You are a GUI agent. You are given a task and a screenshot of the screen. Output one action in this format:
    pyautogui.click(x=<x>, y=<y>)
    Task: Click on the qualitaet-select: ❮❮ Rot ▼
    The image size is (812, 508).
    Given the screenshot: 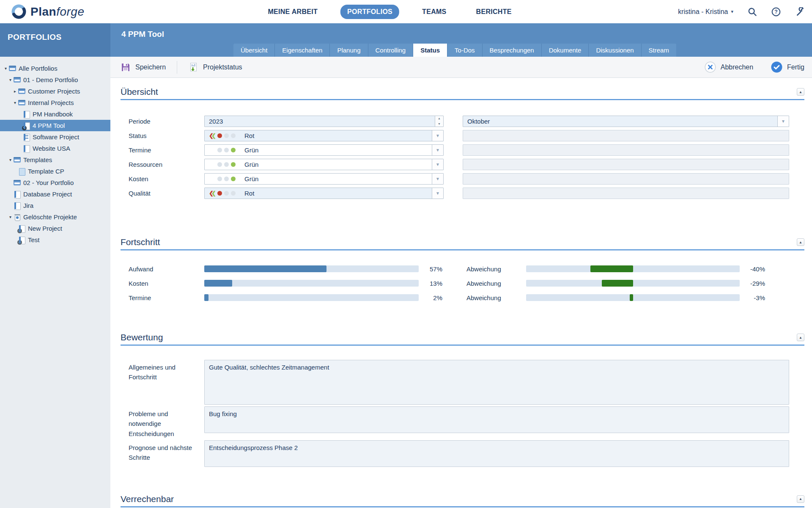 What is the action you would take?
    pyautogui.click(x=324, y=193)
    